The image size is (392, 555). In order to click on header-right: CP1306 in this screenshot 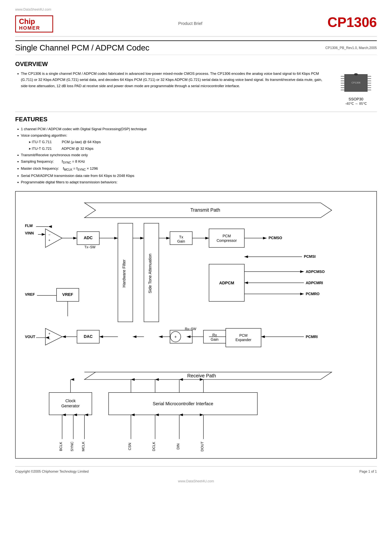, I will do `click(352, 22)`.